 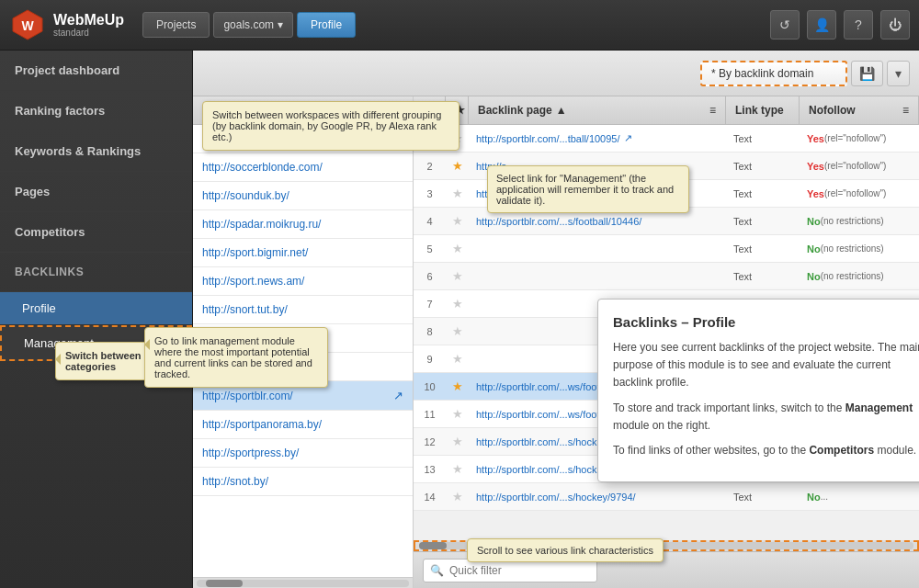 What do you see at coordinates (430, 304) in the screenshot?
I see `cell-num: 7` at bounding box center [430, 304].